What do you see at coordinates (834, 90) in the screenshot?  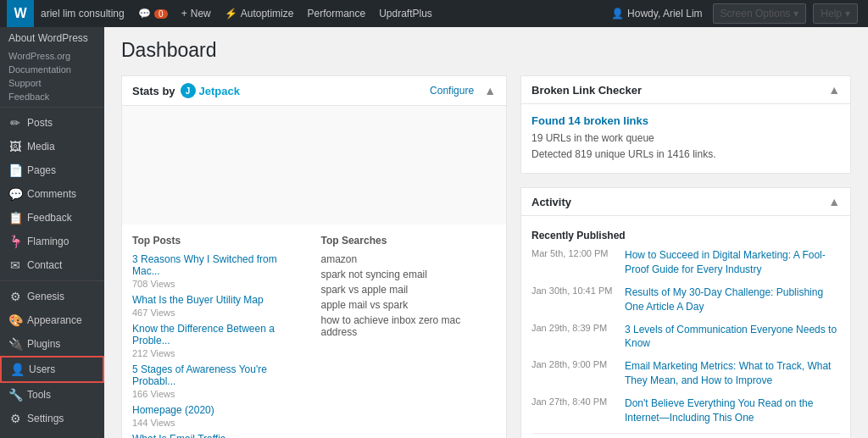 I see `collapse-broken-link-btn: ▲` at bounding box center [834, 90].